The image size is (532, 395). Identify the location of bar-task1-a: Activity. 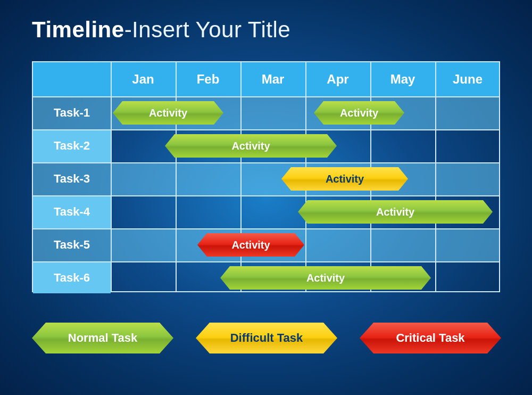
(168, 113).